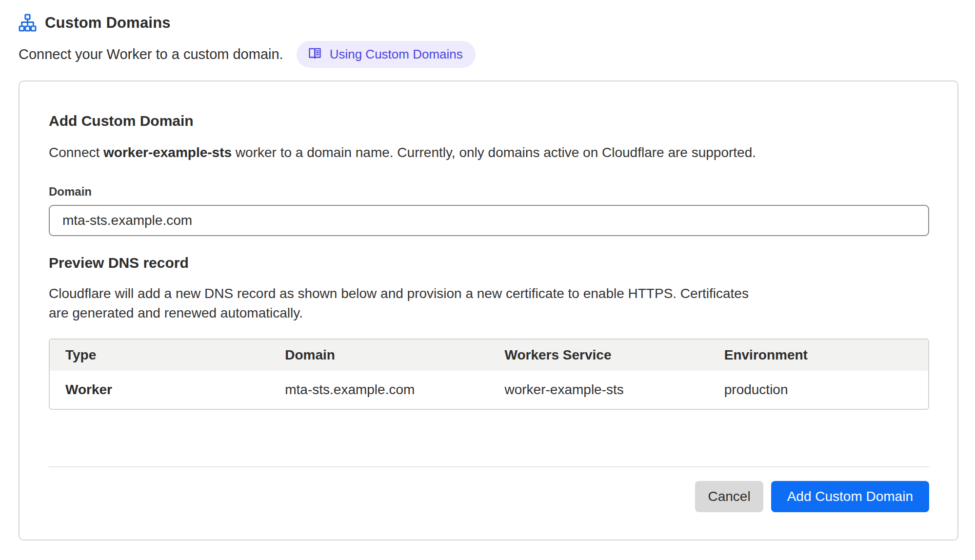 This screenshot has height=560, width=975. Describe the element at coordinates (151, 55) in the screenshot. I see `page-subtitle: Connect your Worker to a custom domain.` at that location.